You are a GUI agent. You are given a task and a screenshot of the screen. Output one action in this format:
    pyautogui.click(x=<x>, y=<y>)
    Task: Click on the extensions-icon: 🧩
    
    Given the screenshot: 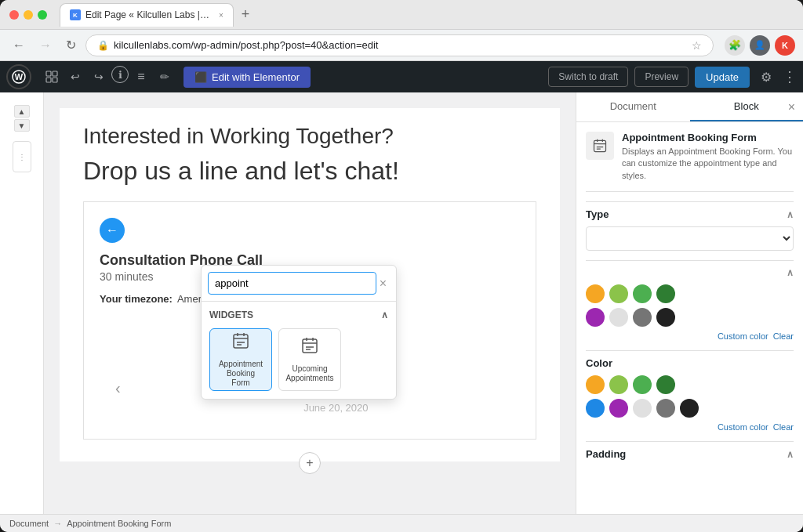 What is the action you would take?
    pyautogui.click(x=735, y=45)
    